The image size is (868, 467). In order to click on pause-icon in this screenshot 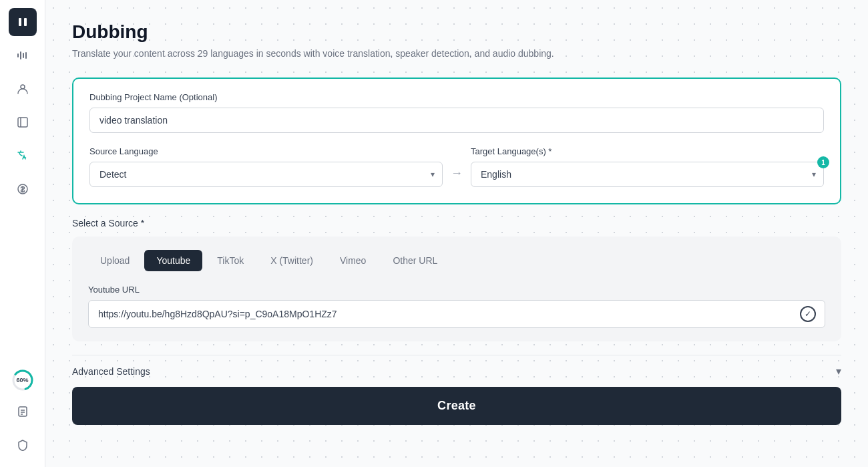, I will do `click(23, 22)`.